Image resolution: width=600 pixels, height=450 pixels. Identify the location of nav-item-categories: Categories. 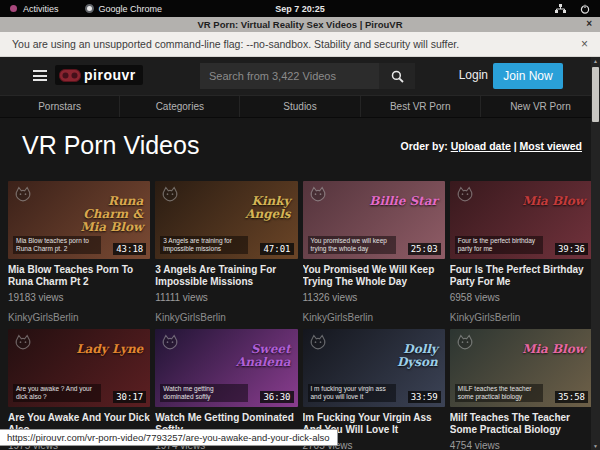
(180, 106).